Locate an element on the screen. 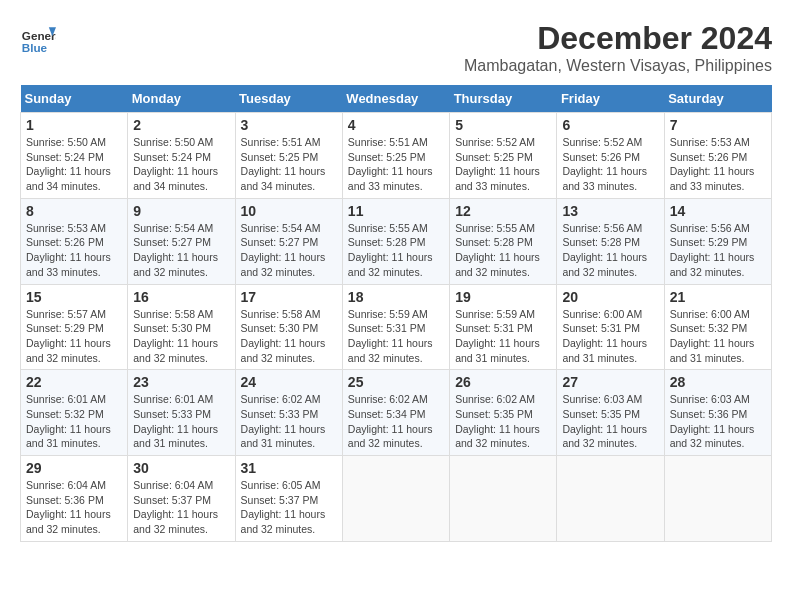 Image resolution: width=792 pixels, height=612 pixels. calendar-cell: 17Sunrise: 5:58 AM Sunset: 5:30 PM Dayli… is located at coordinates (288, 327).